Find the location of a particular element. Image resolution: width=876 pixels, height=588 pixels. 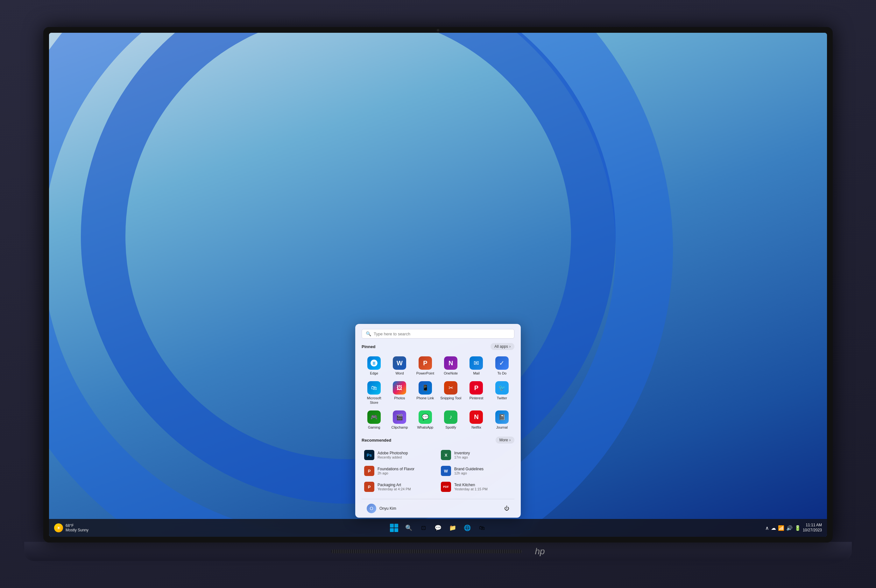

rec-inventory: X Inventory 17m ago is located at coordinates (476, 455).